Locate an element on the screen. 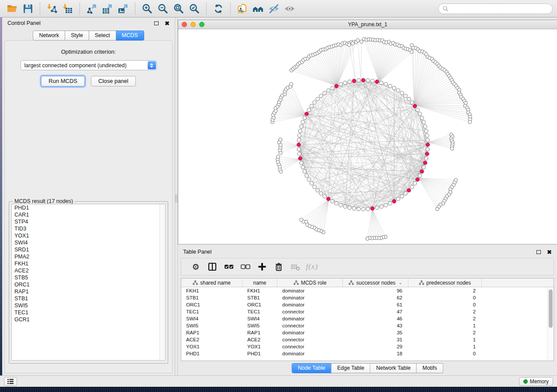 Image resolution: width=557 pixels, height=392 pixels. first-neighbors-button is located at coordinates (258, 9).